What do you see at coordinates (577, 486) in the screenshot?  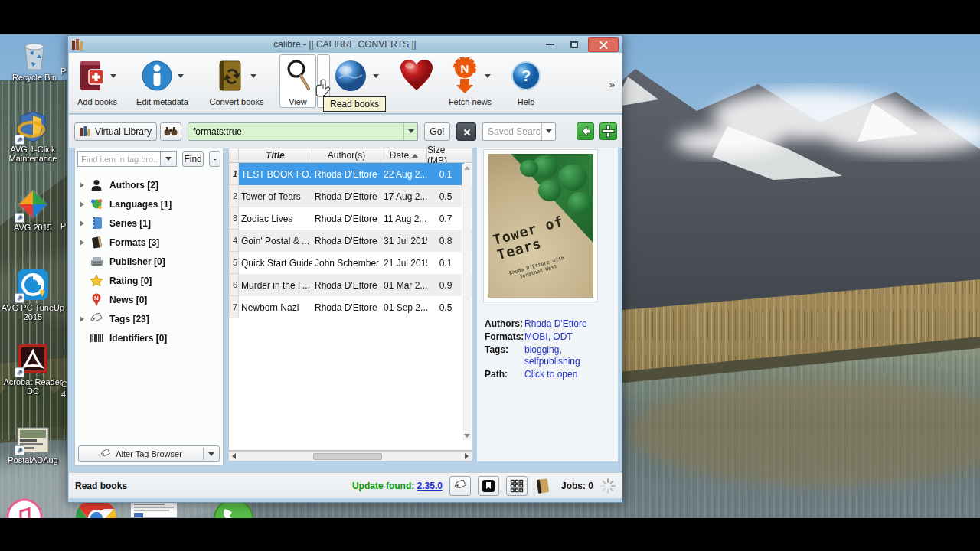 I see `jobs-label: Jobs: 0` at bounding box center [577, 486].